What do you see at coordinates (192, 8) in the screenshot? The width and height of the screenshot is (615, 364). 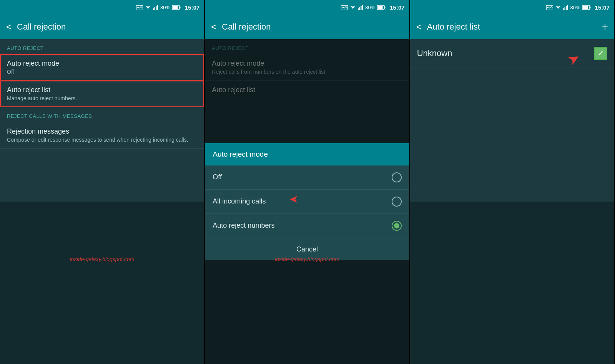 I see `status-time-1: 15:07` at bounding box center [192, 8].